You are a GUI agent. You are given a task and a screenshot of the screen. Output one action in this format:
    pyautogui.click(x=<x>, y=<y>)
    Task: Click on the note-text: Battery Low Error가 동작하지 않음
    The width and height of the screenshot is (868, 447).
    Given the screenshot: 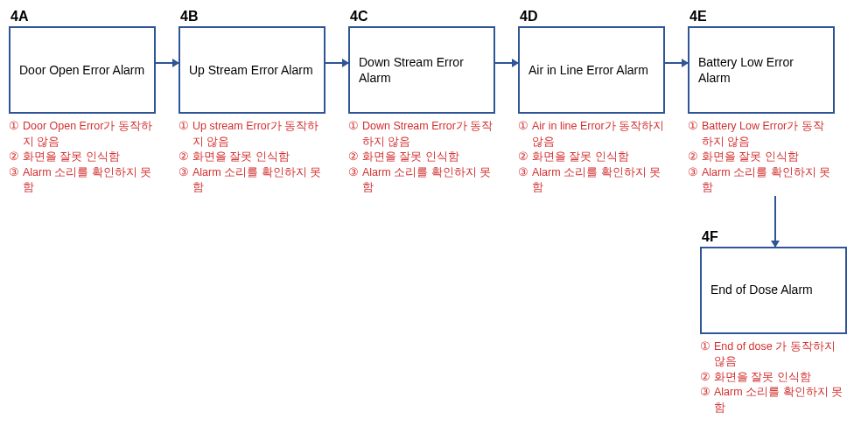 What is the action you would take?
    pyautogui.click(x=768, y=135)
    